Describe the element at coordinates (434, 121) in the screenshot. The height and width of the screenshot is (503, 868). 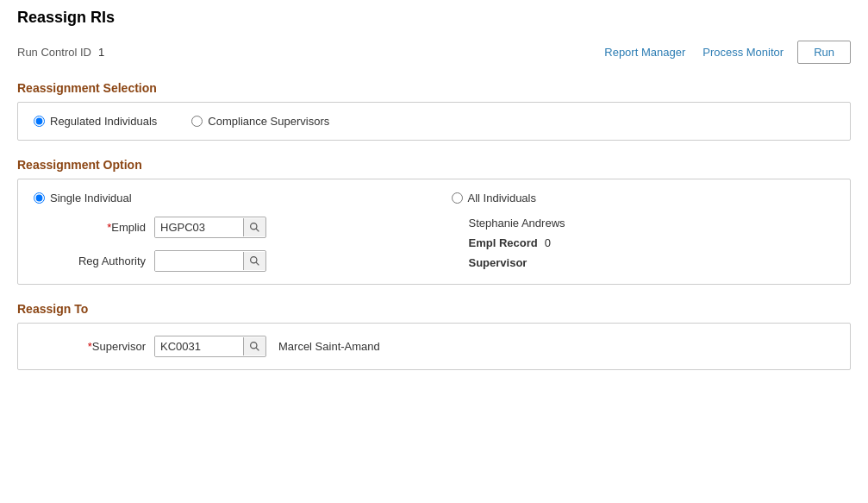
I see `reassignment-selection-box: Regulated Individuals Compliance Supervi…` at that location.